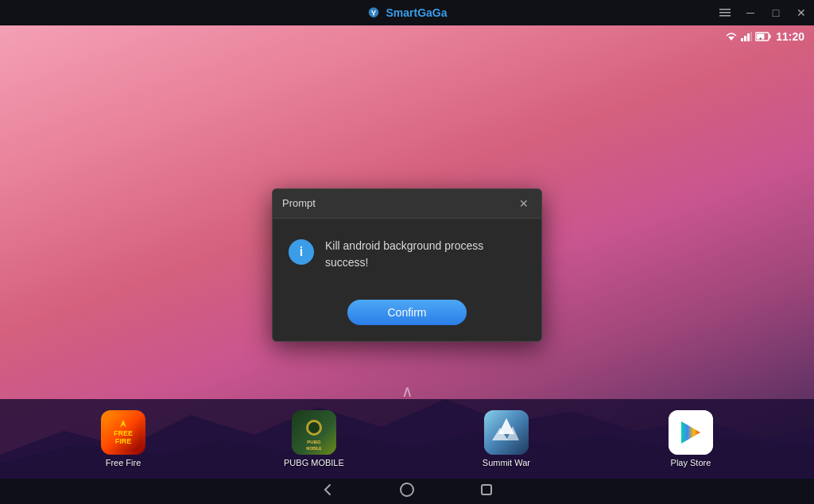  What do you see at coordinates (750, 13) in the screenshot?
I see `minimize-button: ─` at bounding box center [750, 13].